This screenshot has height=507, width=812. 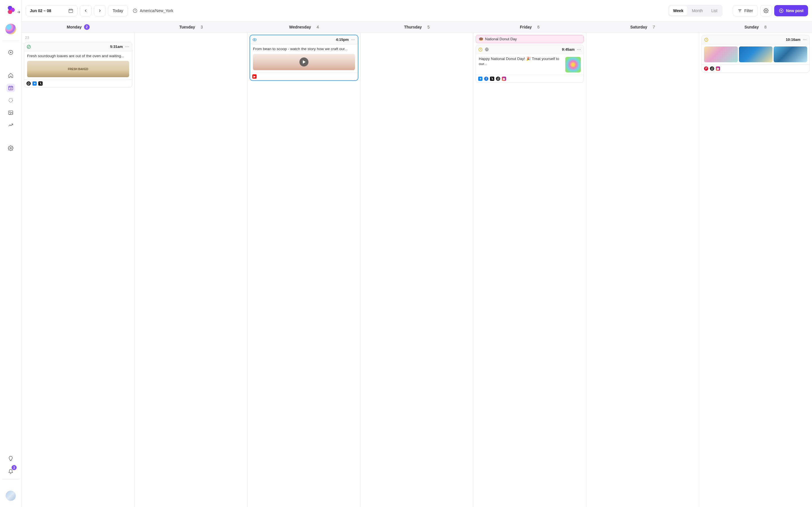 What do you see at coordinates (11, 10) in the screenshot?
I see `app-logo` at bounding box center [11, 10].